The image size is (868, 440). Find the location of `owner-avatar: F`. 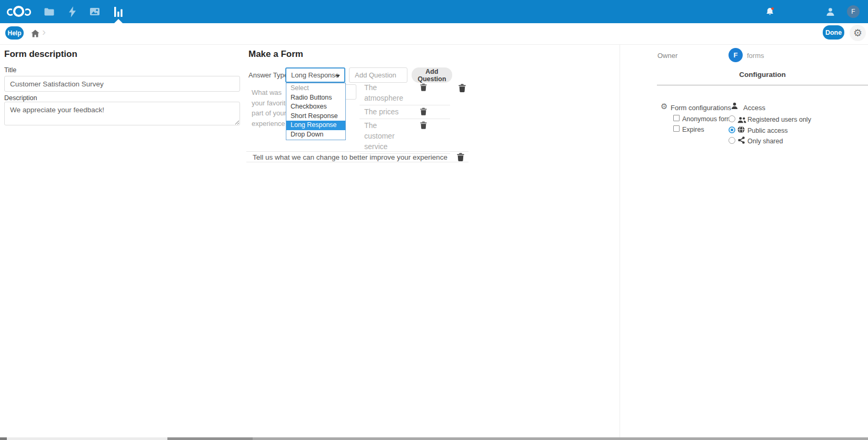

owner-avatar: F is located at coordinates (736, 55).